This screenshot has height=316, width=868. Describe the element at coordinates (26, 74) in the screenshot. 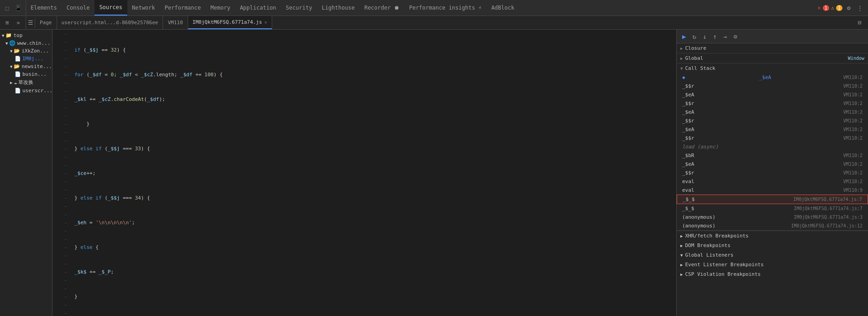

I see `sidebar-item-busin: 📄 busin...` at that location.